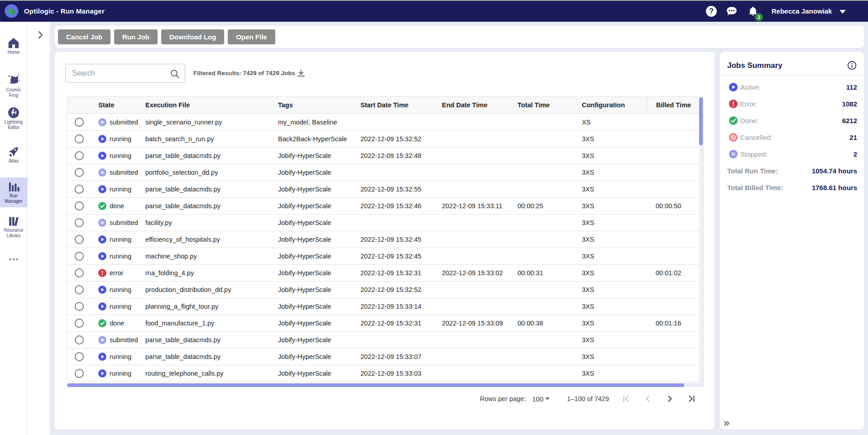 Image resolution: width=868 pixels, height=435 pixels. Describe the element at coordinates (117, 323) in the screenshot. I see `state-label: done` at that location.